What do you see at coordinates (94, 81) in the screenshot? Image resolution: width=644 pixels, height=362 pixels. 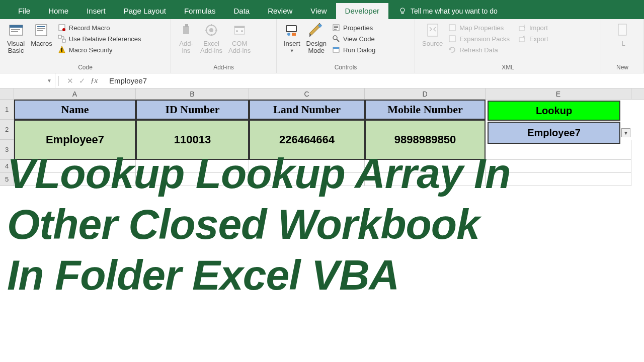 I see `insert-function-button: ƒx` at bounding box center [94, 81].